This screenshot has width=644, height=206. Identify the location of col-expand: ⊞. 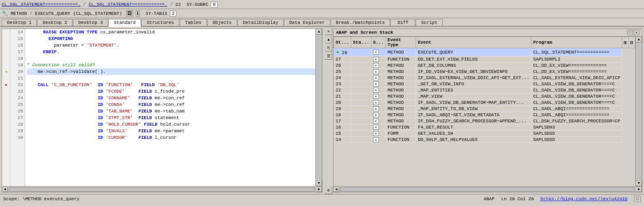
(625, 43).